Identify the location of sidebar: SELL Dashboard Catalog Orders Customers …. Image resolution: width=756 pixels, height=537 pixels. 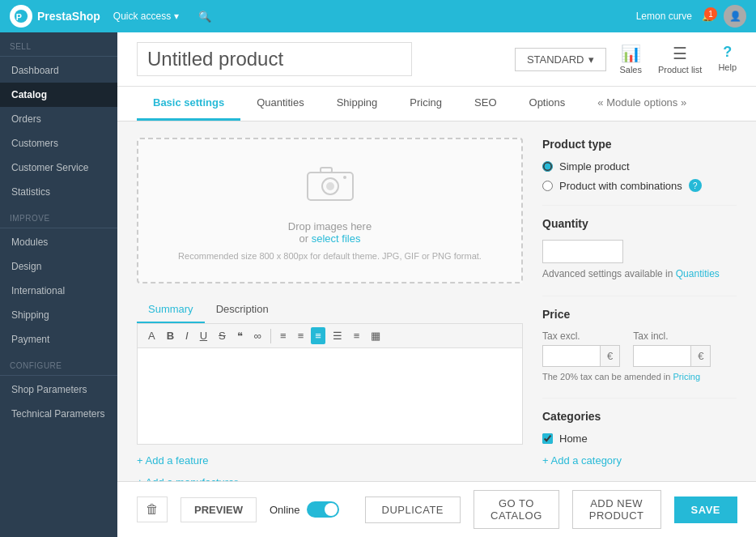
(58, 285).